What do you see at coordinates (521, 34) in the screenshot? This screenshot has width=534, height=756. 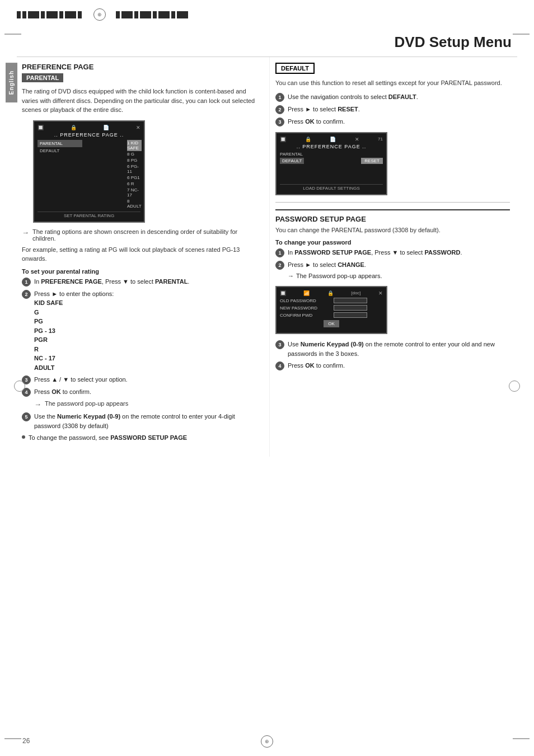 I see `corner-line-tr` at bounding box center [521, 34].